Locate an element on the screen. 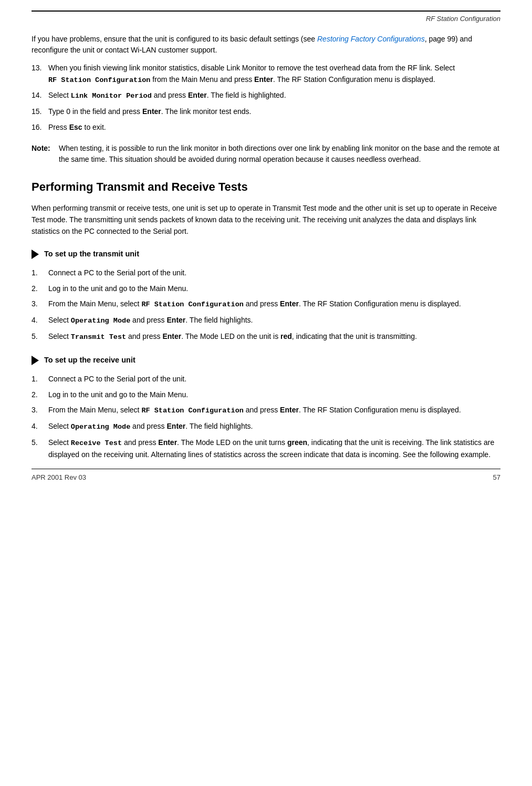 The height and width of the screenshot is (786, 532). transmit-step-4-content: Select Operating Mode and press Enter. T… is located at coordinates (274, 320).